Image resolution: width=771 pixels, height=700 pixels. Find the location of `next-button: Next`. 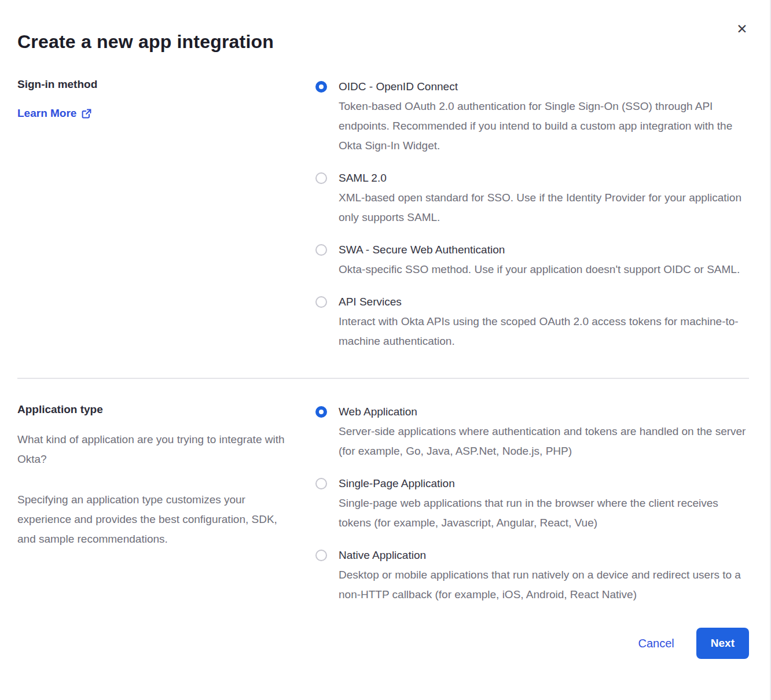

next-button: Next is located at coordinates (722, 643).